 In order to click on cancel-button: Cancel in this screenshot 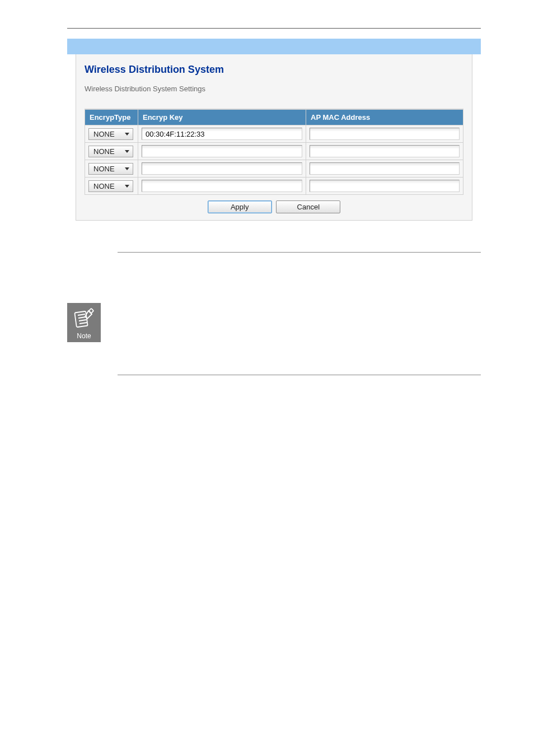, I will do `click(308, 207)`.